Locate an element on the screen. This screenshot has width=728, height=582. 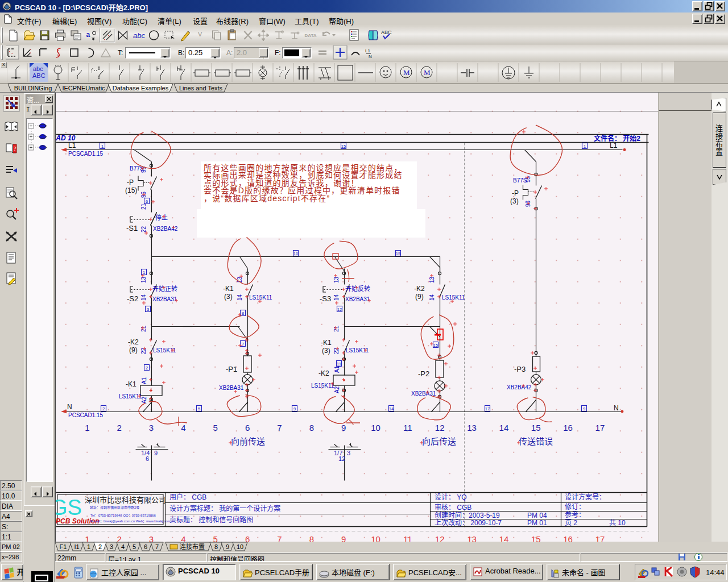
svg-text: 向前传送 is located at coordinates (248, 441).